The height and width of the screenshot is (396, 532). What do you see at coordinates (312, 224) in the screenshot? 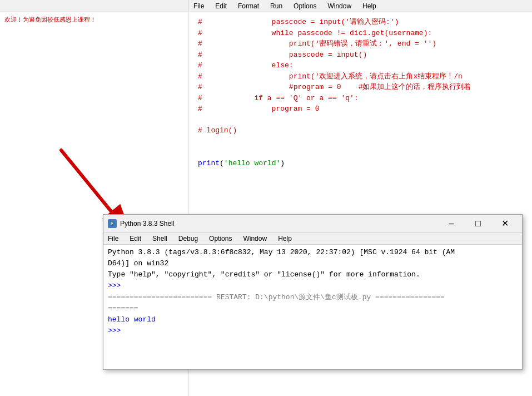
I see `shell-titlebar: P Python 3.8.3 Shell – □ ✕` at bounding box center [312, 224].